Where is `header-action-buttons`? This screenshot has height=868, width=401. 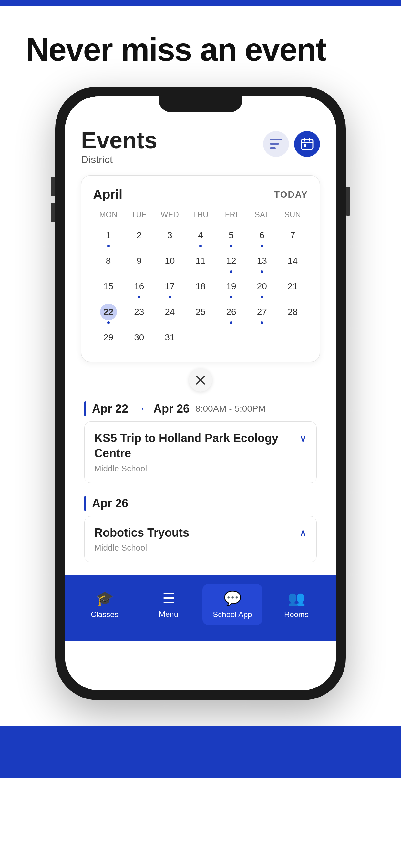 header-action-buttons is located at coordinates (292, 144).